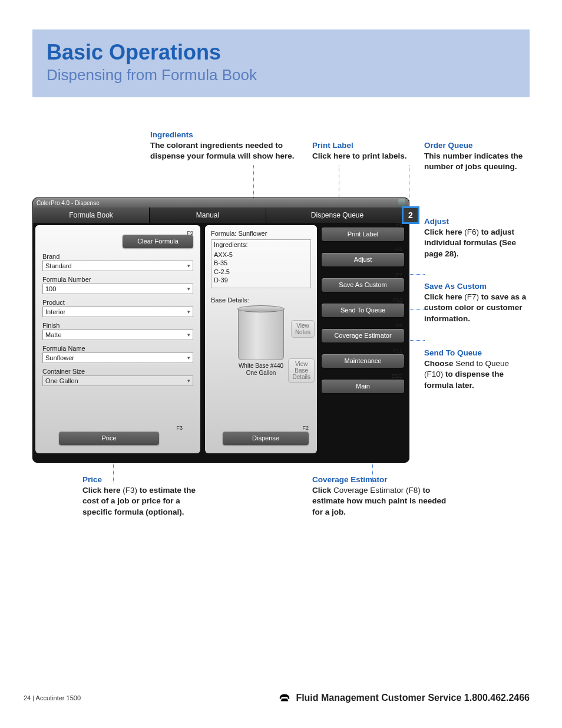 This screenshot has height=728, width=562. What do you see at coordinates (474, 238) in the screenshot?
I see `callout-adjust: Adjust Click here (F6) to adjust individ…` at bounding box center [474, 238].